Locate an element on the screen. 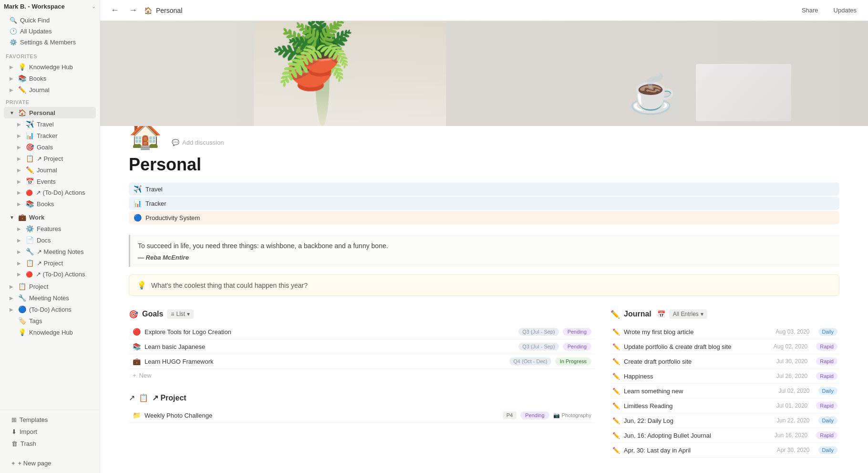 The height and width of the screenshot is (473, 868). journal-entry-6: ✏️ Jun, 22: Daily Log Jun 22, 2020 Daily is located at coordinates (725, 421).